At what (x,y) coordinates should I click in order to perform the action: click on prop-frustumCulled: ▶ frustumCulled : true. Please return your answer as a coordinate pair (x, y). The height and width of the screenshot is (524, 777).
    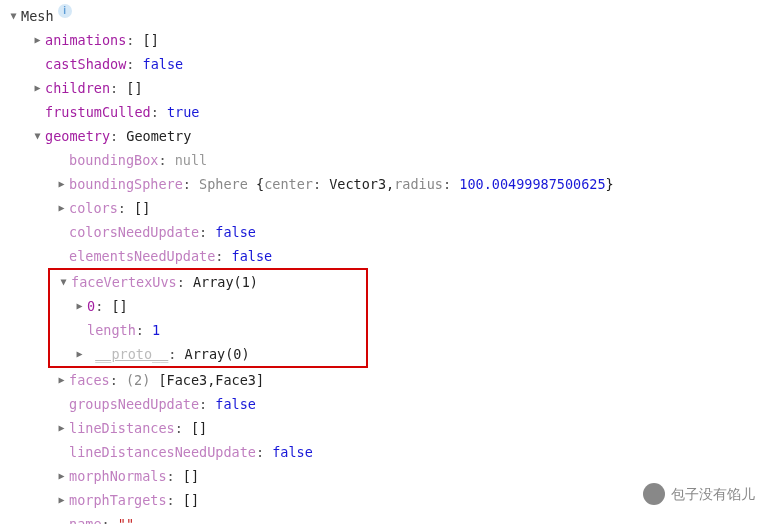
    Looking at the image, I should click on (388, 112).